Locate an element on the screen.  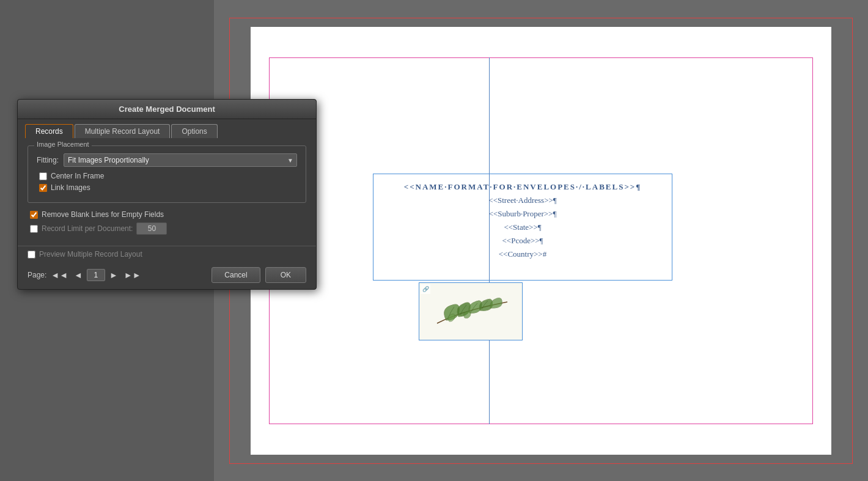
remove-blank-lines-row: Remove Blank Lines for Empty Fields is located at coordinates (167, 215).